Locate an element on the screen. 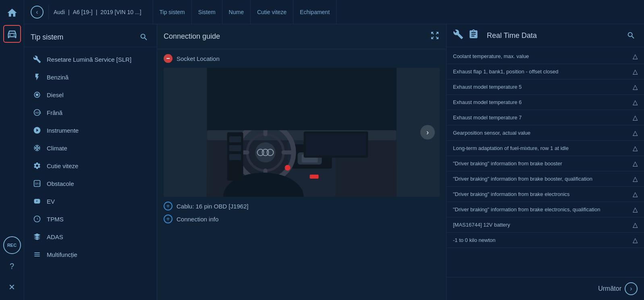 The height and width of the screenshot is (300, 644). socket-location-label: Socket Location is located at coordinates (198, 59).